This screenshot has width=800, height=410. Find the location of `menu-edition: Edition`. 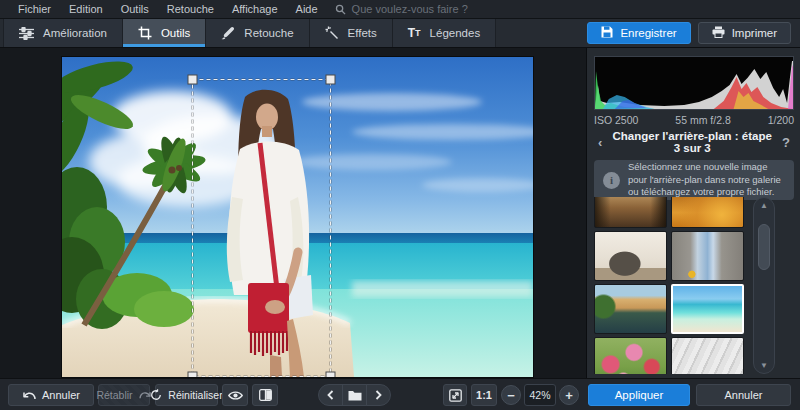

menu-edition: Edition is located at coordinates (86, 9).